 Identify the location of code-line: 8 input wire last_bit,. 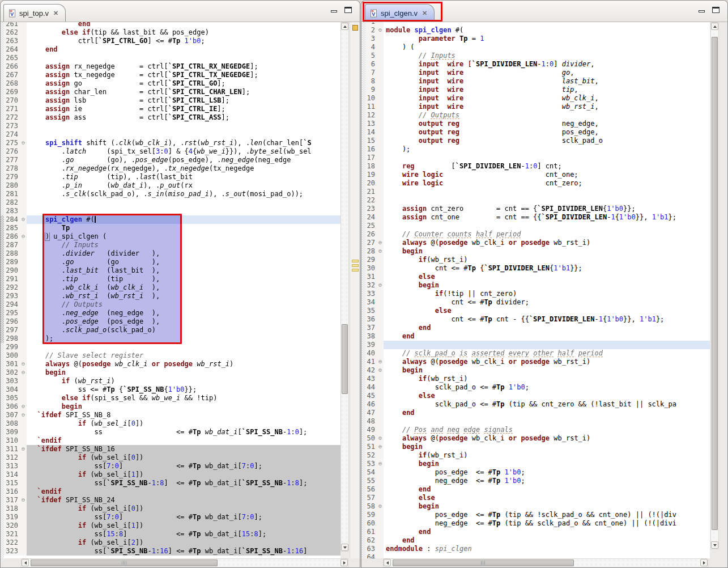
(538, 82).